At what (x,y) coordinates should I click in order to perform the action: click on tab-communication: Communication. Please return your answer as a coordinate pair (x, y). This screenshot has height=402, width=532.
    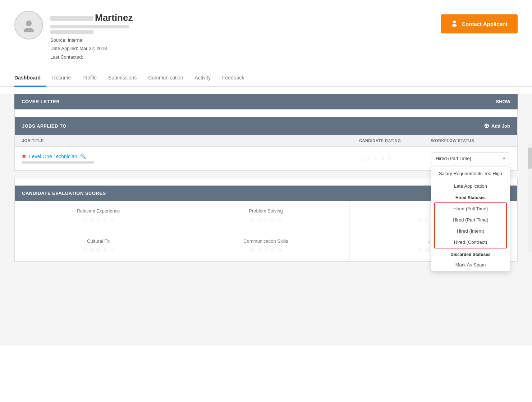
    Looking at the image, I should click on (165, 78).